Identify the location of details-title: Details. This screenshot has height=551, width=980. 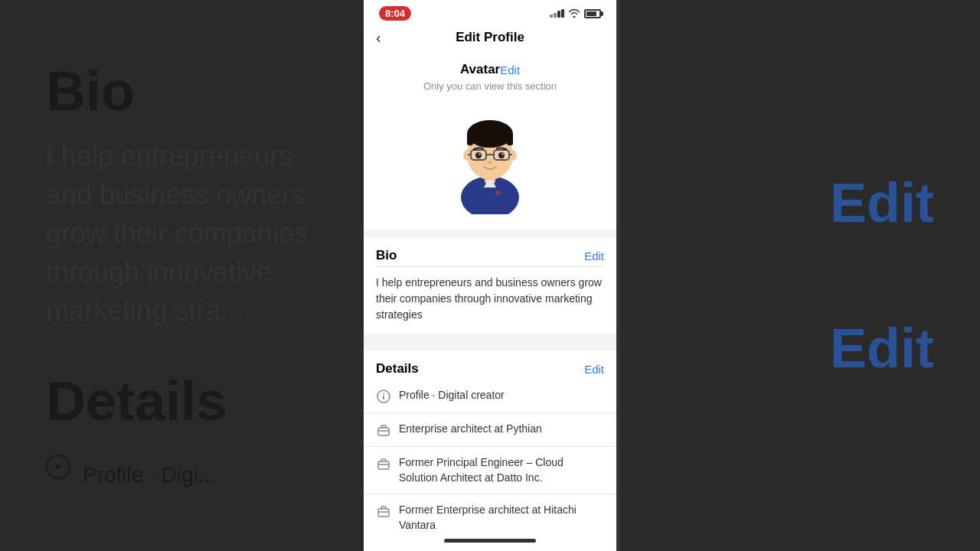
(397, 369).